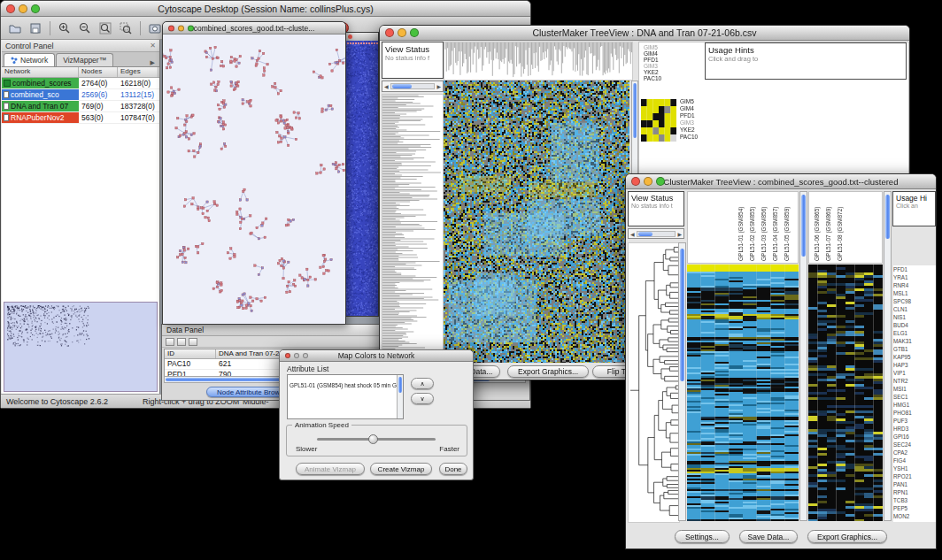  I want to click on settings-button: Settings..., so click(702, 536).